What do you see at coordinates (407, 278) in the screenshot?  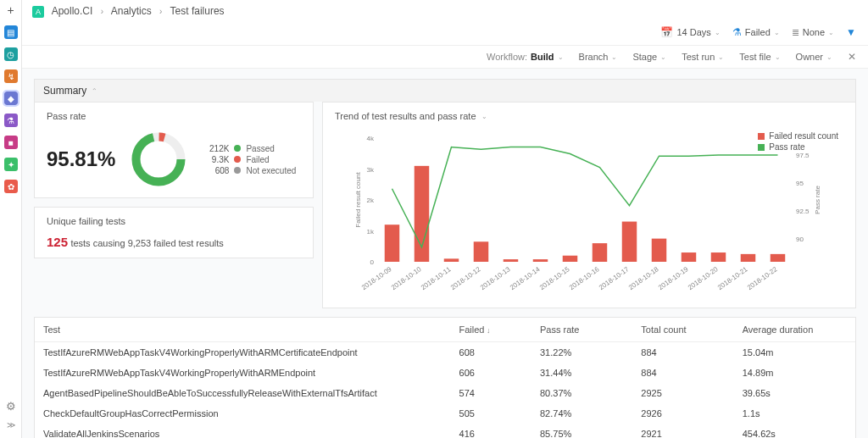 I see `svg-text: 2018-10-10` at bounding box center [407, 278].